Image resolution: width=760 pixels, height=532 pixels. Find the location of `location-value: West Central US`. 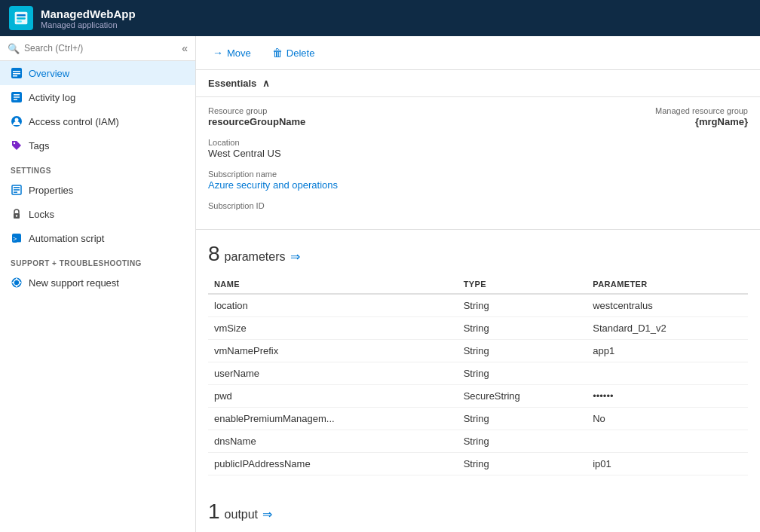

location-value: West Central US is located at coordinates (343, 154).